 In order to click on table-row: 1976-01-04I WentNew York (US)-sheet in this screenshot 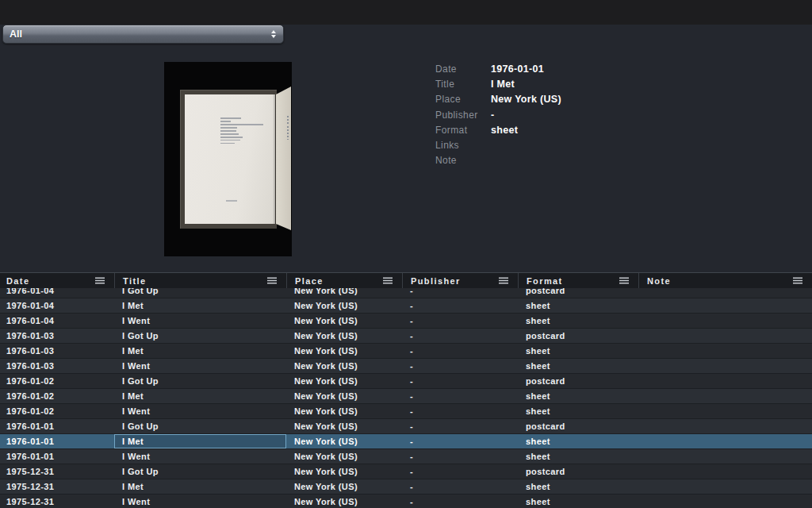, I will do `click(406, 321)`.